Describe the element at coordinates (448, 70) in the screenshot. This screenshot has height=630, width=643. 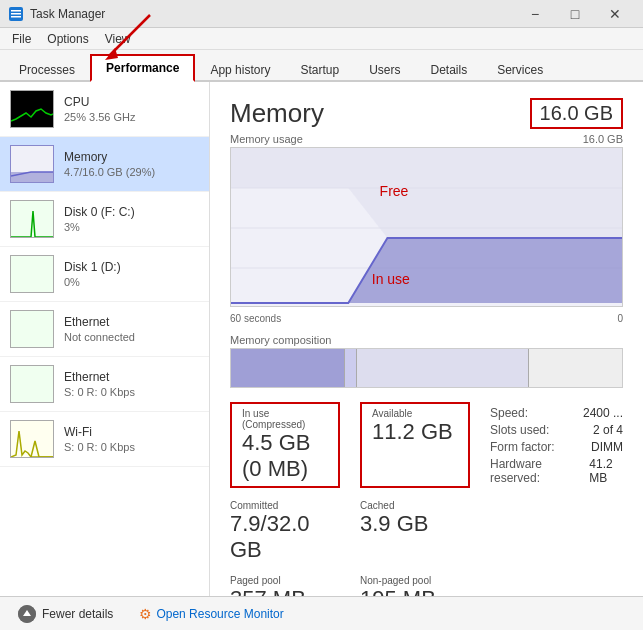
I see `tab-details: Details` at that location.